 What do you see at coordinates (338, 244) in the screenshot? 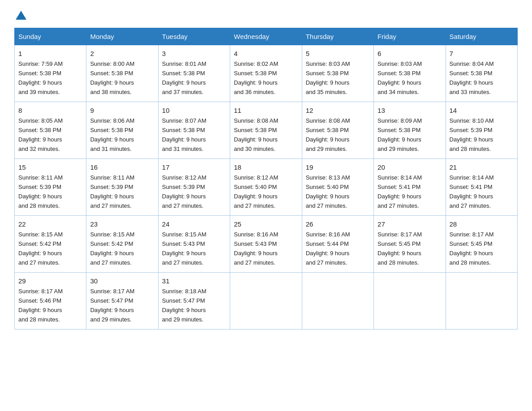
I see `calendar-cell: 26Sunrise: 8:16 AMSunset: 5:44 PMDayligh…` at bounding box center [338, 244].